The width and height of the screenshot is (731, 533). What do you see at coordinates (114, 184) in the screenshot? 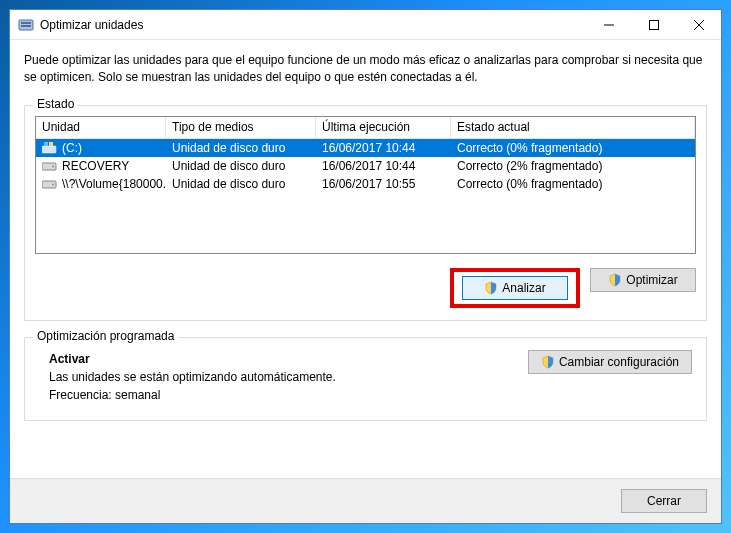
I see `cell-unit: \\?\Volume{180000...` at bounding box center [114, 184].